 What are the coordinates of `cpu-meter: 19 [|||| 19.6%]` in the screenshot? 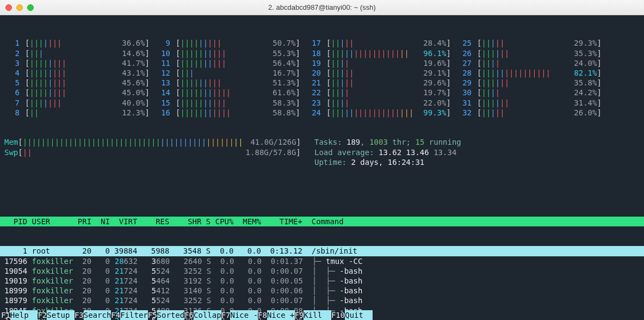 It's located at (381, 63).